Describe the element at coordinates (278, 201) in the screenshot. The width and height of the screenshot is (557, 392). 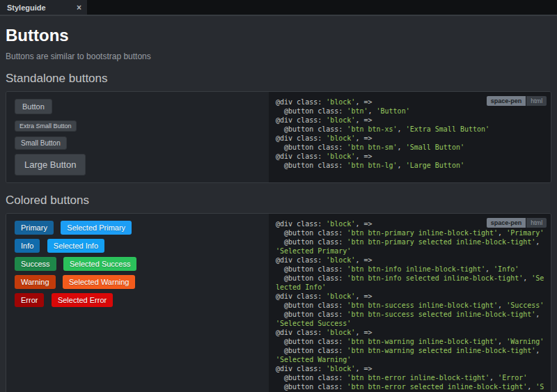
I see `section-heading-colored: Colored buttons` at that location.